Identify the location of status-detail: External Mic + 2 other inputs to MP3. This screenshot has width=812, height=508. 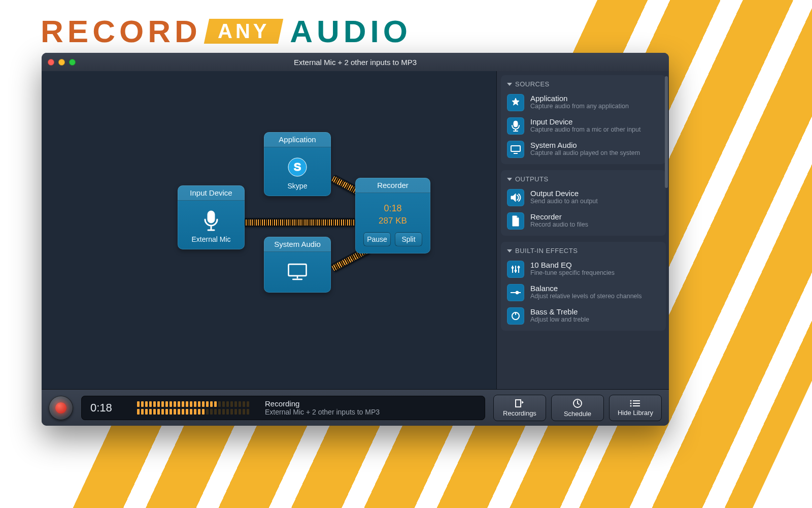
(322, 412).